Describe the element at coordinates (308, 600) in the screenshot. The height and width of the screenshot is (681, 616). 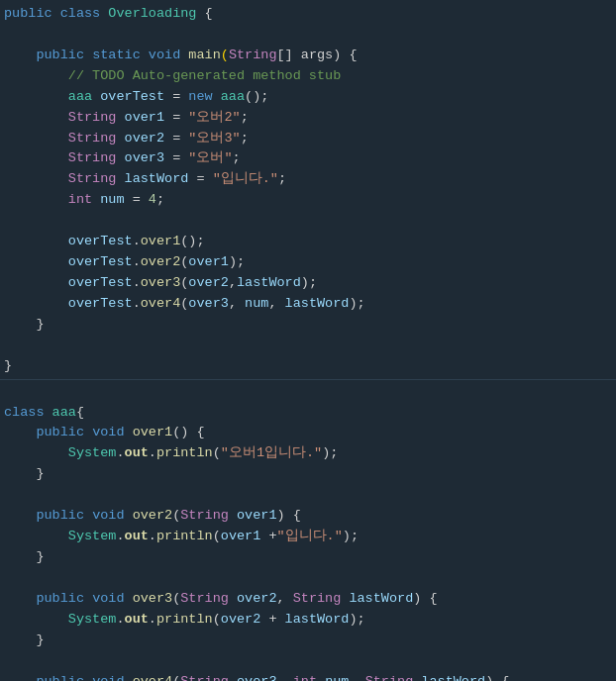
I see `code-line: public void over3(String over2, String l…` at that location.